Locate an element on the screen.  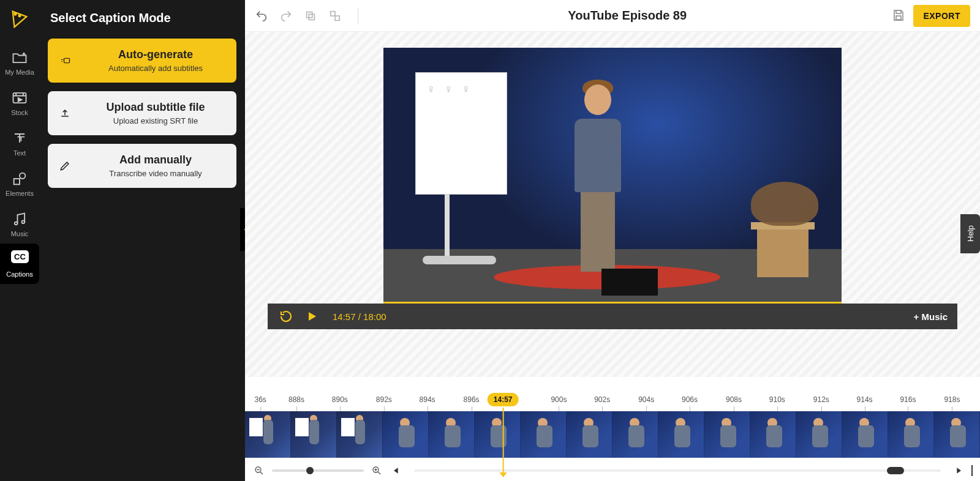
editor-header: YouTube Episode 89 EXPORT is located at coordinates (612, 16).